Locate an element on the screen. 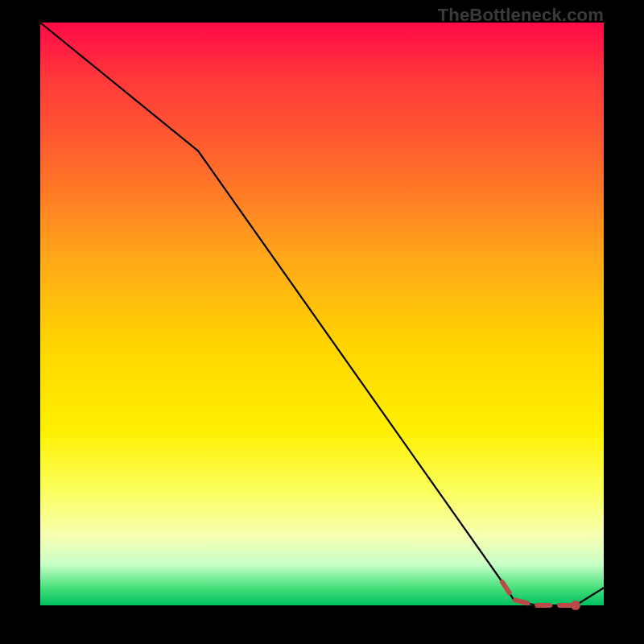  recommended-range-line is located at coordinates (539, 594).